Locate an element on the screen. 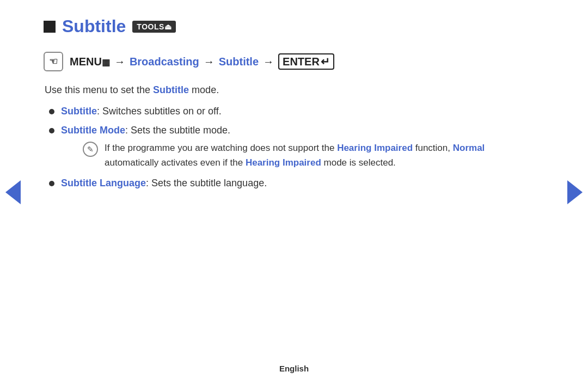 The height and width of the screenshot is (384, 588). arrow-1: → is located at coordinates (120, 62).